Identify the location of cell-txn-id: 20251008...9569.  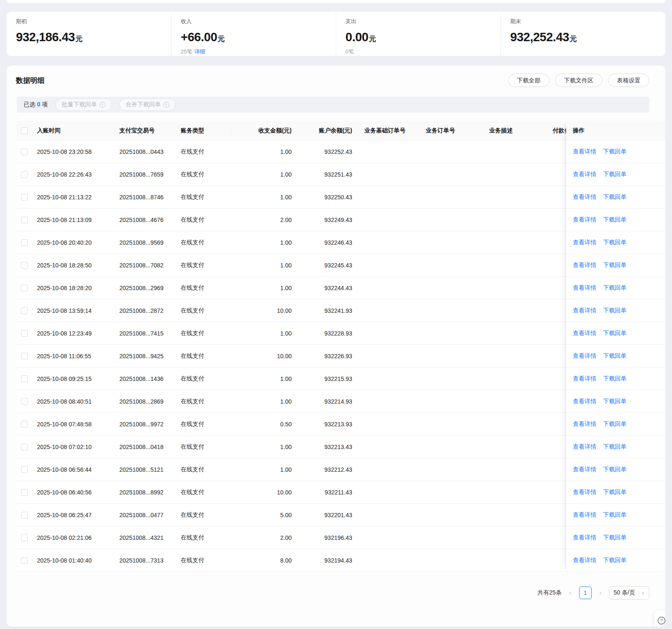
(150, 242).